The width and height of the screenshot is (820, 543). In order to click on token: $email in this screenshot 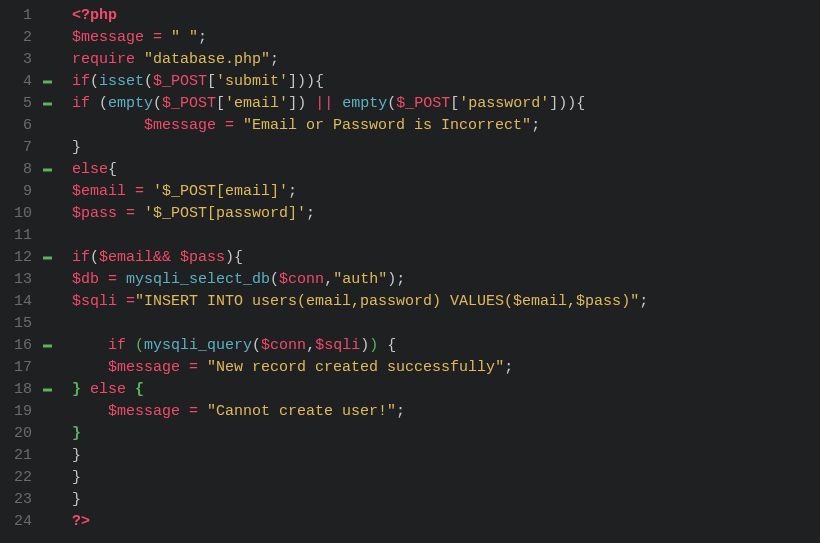, I will do `click(99, 192)`.